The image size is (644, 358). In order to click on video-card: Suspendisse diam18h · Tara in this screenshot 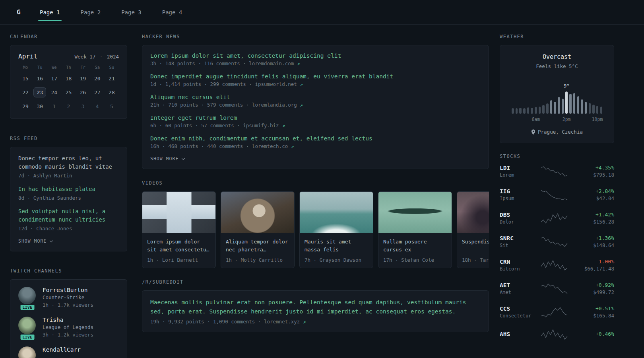, I will do `click(473, 230)`.